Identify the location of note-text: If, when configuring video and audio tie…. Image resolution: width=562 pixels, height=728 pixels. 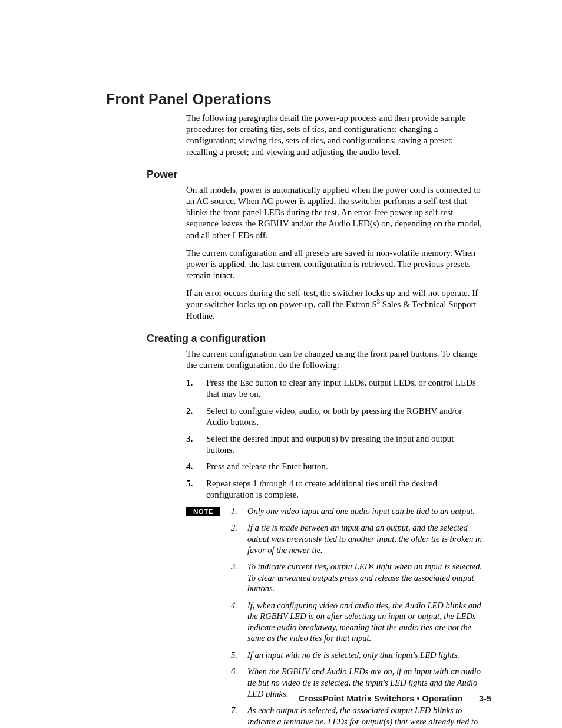
(365, 622).